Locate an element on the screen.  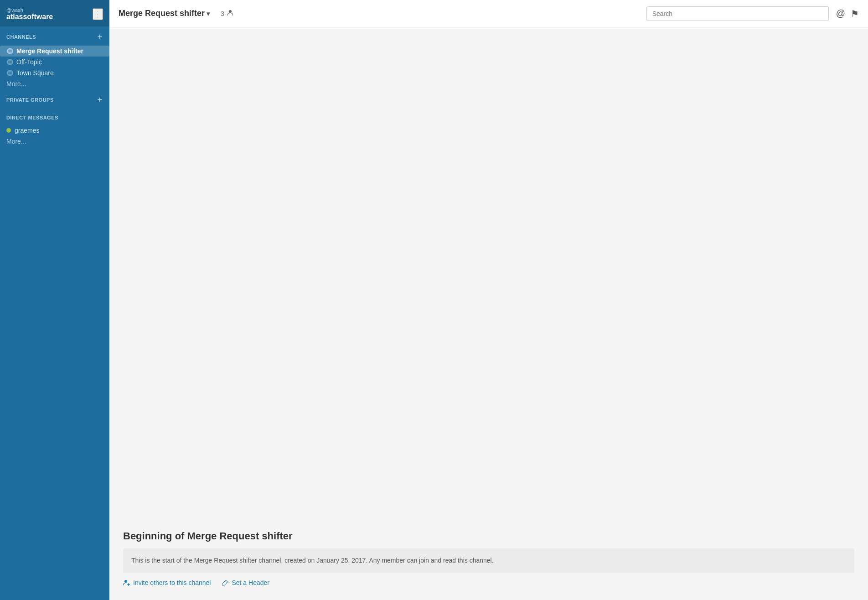
flag-icon: ⚑ is located at coordinates (855, 14).